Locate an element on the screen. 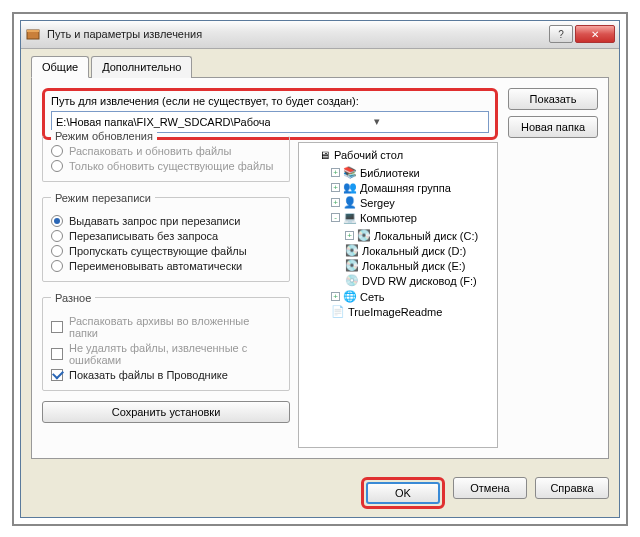 This screenshot has height=537, width=640. opt-show-explorer: Показать файлы в Проводнике is located at coordinates (166, 375).